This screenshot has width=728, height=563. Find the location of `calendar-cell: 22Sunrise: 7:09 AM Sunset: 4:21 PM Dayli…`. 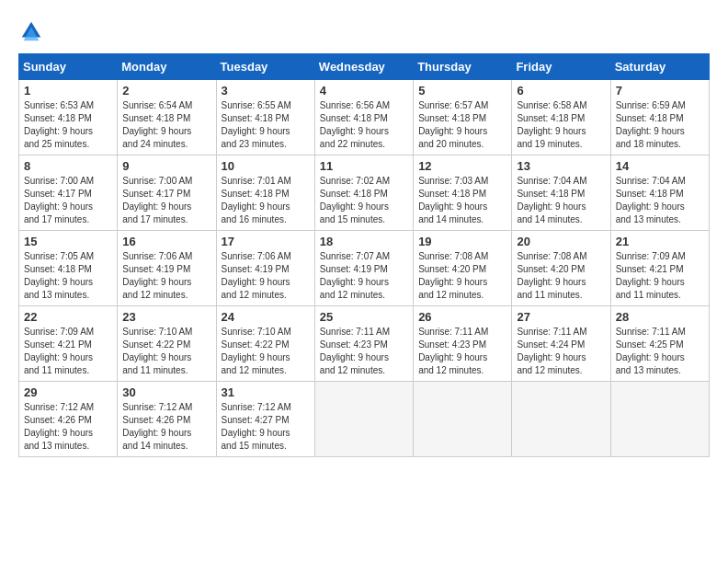

calendar-cell: 22Sunrise: 7:09 AM Sunset: 4:21 PM Dayli… is located at coordinates (68, 344).